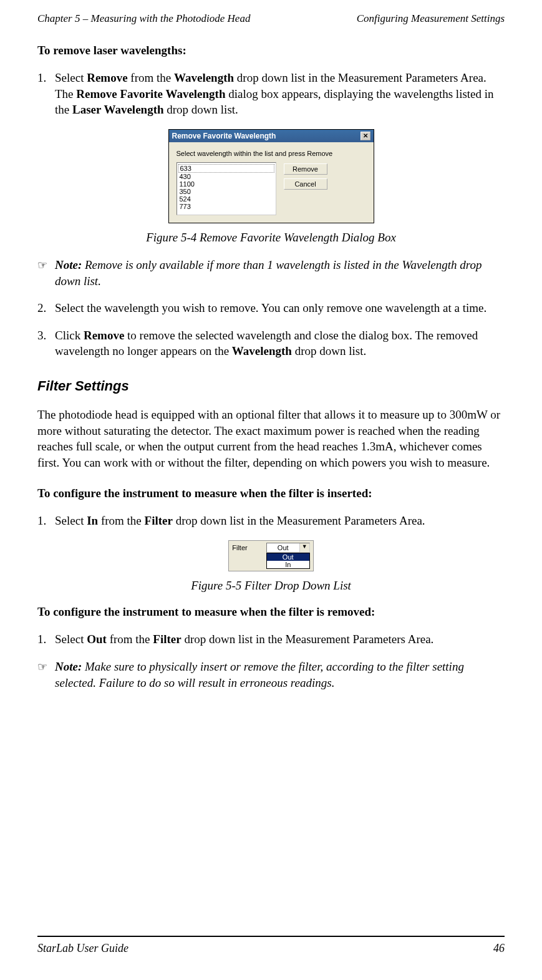 The height and width of the screenshot is (980, 542). I want to click on dialog-content-row: 633 430 1100 350 524 773 Remove Cancel, so click(271, 188).